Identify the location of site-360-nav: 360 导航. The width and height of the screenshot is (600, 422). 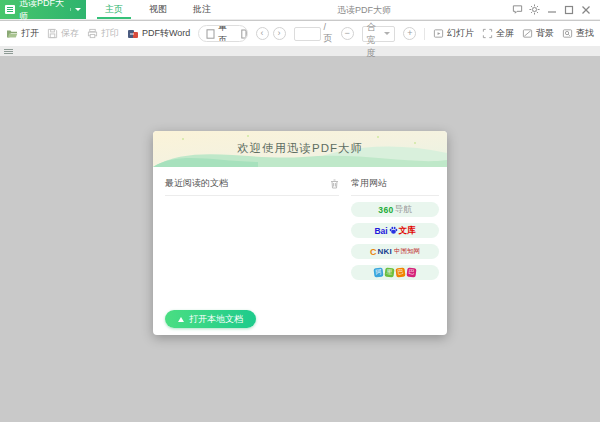
(395, 210).